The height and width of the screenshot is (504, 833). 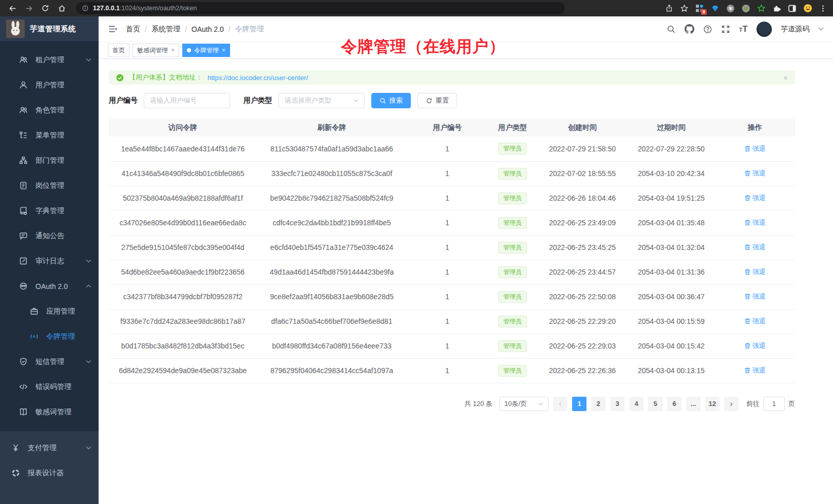 What do you see at coordinates (699, 8) in the screenshot?
I see `extension-grid-icon: 9` at bounding box center [699, 8].